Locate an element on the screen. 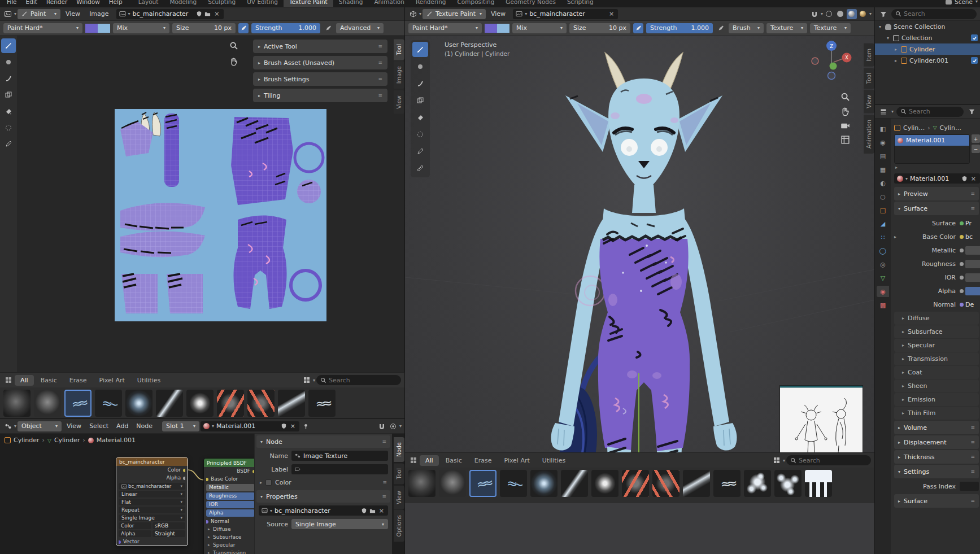  grip-icon is located at coordinates (380, 63).